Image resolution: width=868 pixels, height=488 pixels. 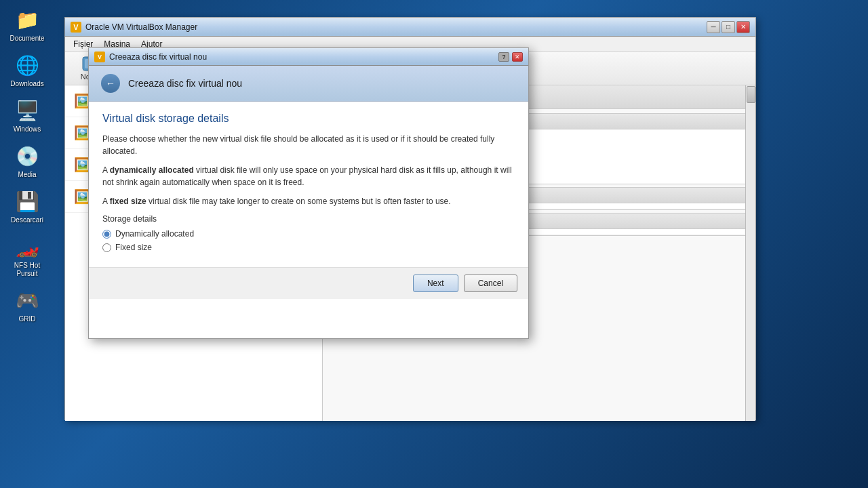 I want to click on detail-scrollbar, so click(x=750, y=253).